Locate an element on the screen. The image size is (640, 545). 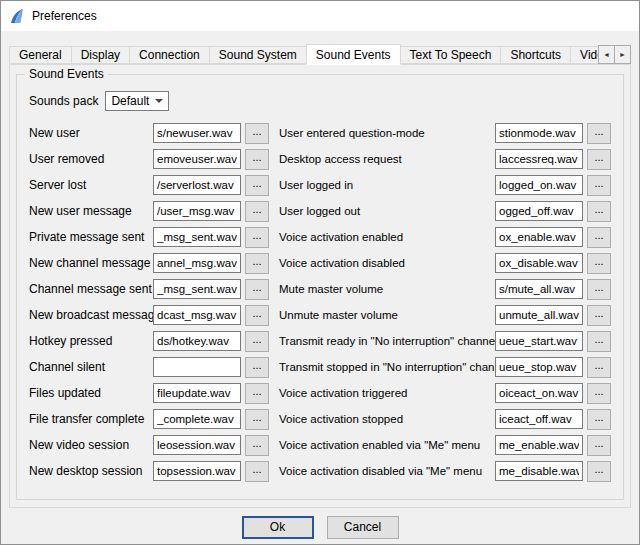
sound-event-row: Desktop access request... is located at coordinates (445, 159).